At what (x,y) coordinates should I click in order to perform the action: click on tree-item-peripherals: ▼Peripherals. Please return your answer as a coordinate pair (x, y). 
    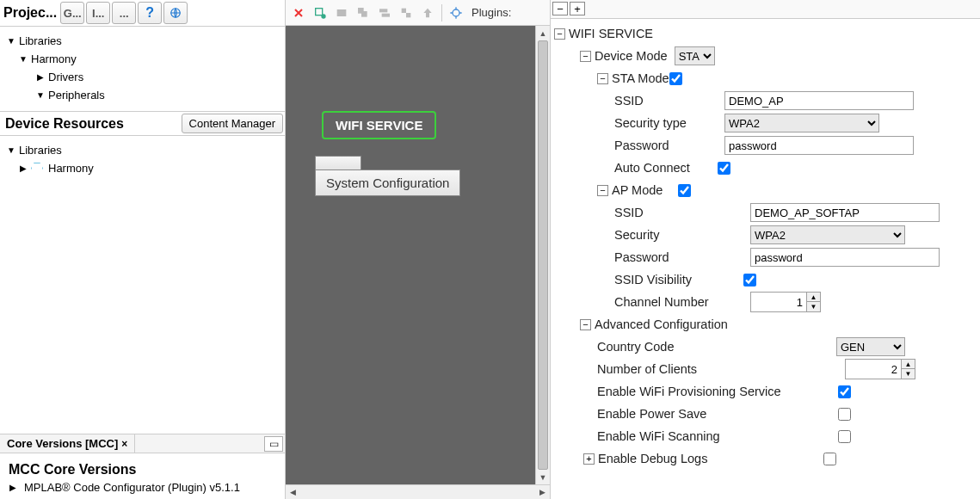
    Looking at the image, I should click on (143, 95).